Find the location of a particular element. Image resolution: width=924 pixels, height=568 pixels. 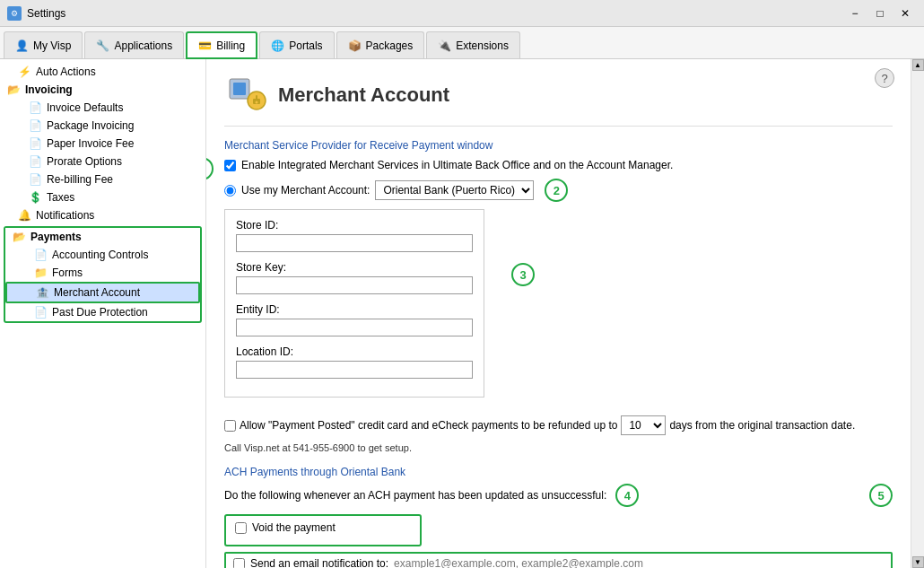

location-id-field: Location ID: is located at coordinates (354, 363).